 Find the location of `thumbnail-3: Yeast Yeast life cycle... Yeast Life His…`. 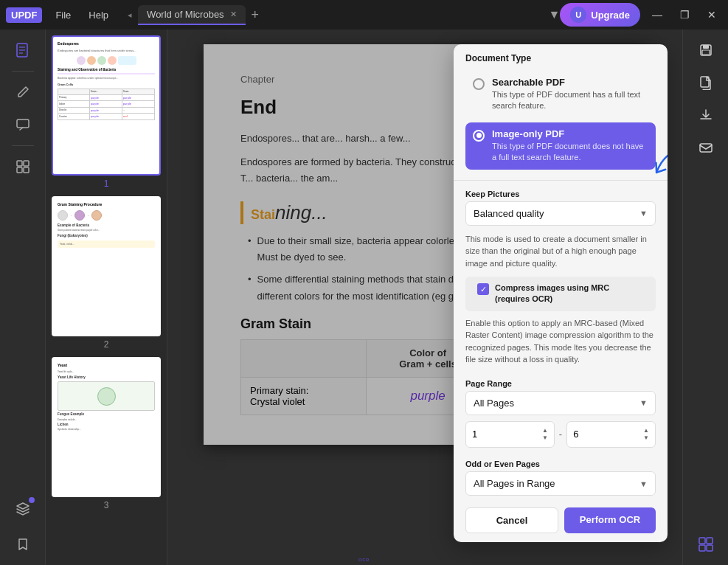

thumbnail-3: Yeast Yeast life cycle... Yeast Life His… is located at coordinates (106, 434).